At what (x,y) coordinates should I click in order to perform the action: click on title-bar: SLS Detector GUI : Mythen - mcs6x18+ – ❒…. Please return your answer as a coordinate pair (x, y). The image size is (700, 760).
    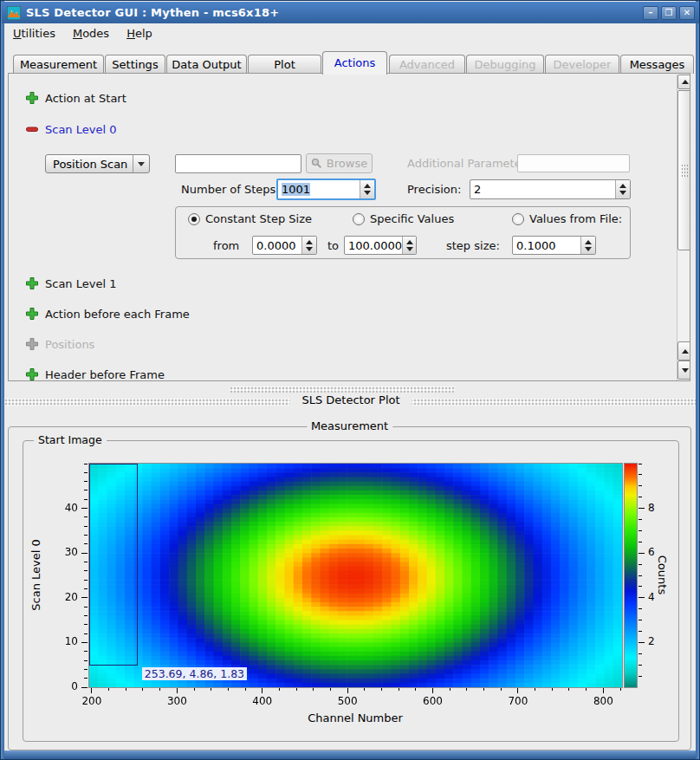
    Looking at the image, I should click on (351, 12).